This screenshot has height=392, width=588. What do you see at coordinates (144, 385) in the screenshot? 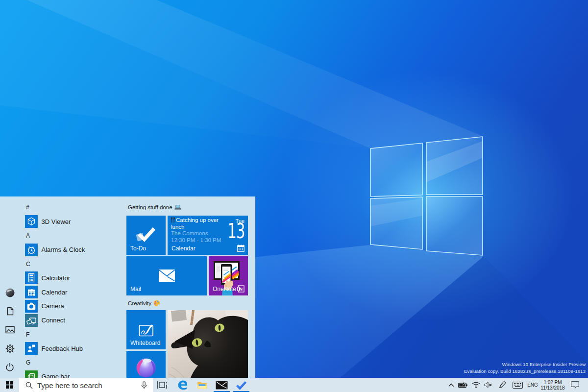
I see `microphone-icon` at bounding box center [144, 385].